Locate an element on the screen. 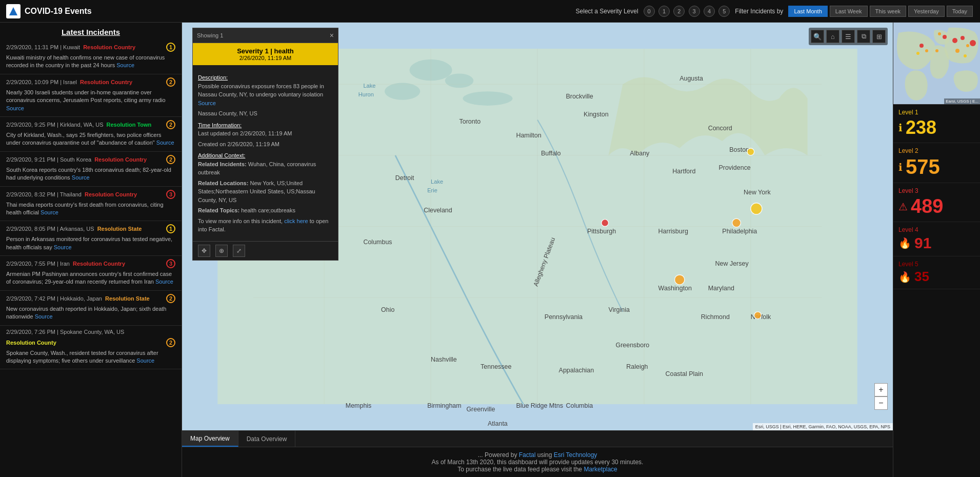  list-item: 2/29/2020, 8:32 PM | Thailand Resolution… is located at coordinates (91, 204).